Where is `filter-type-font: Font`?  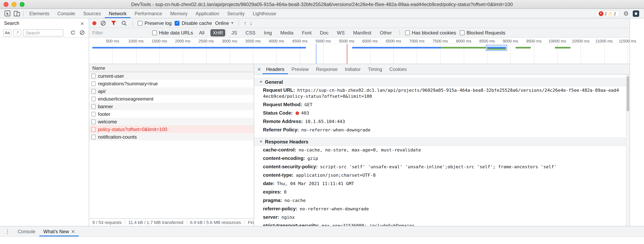 filter-type-font: Font is located at coordinates (307, 32).